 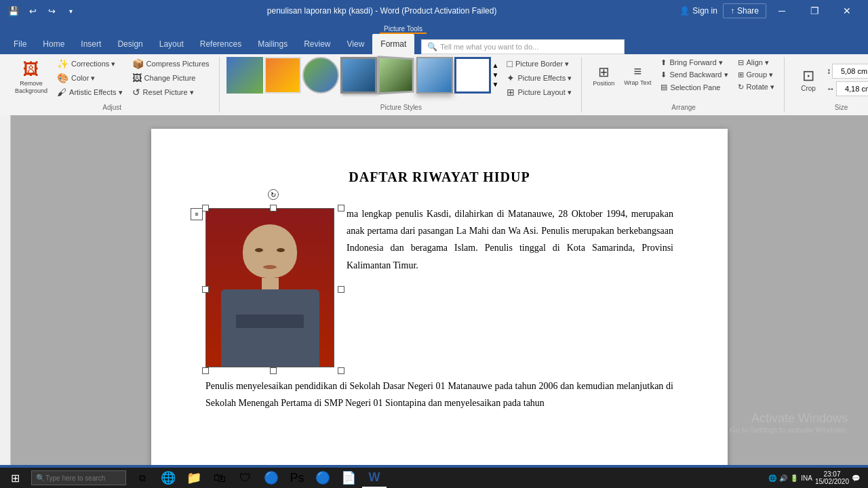 What do you see at coordinates (794, 479) in the screenshot?
I see `battery-icon: 🔋` at bounding box center [794, 479].